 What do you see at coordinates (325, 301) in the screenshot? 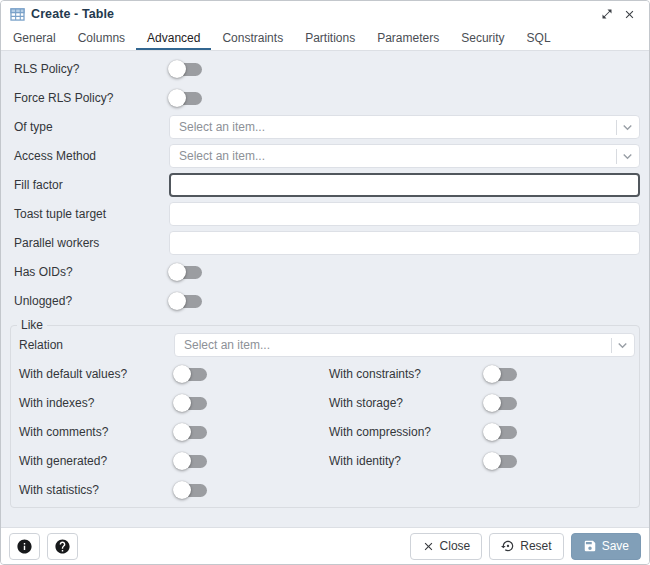
I see `form-row: Unlogged?` at bounding box center [325, 301].